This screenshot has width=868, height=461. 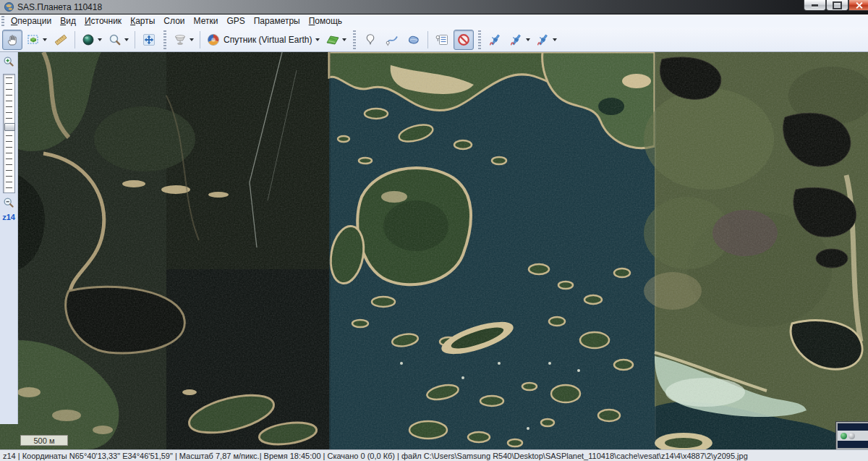 I want to click on status-bar: z14 | Координаты N65°40'13,33" E34°46'51…, so click(x=434, y=455).